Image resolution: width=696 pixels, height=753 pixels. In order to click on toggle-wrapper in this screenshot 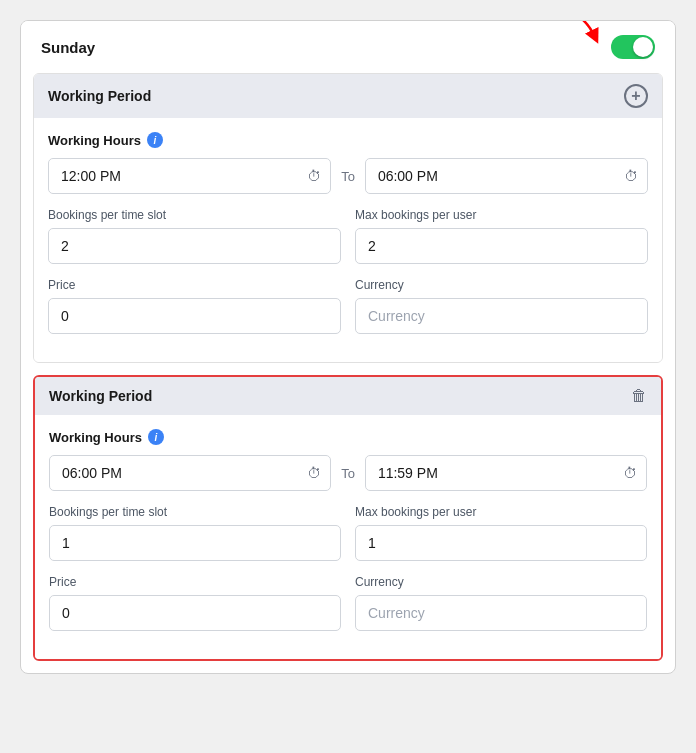, I will do `click(633, 47)`.